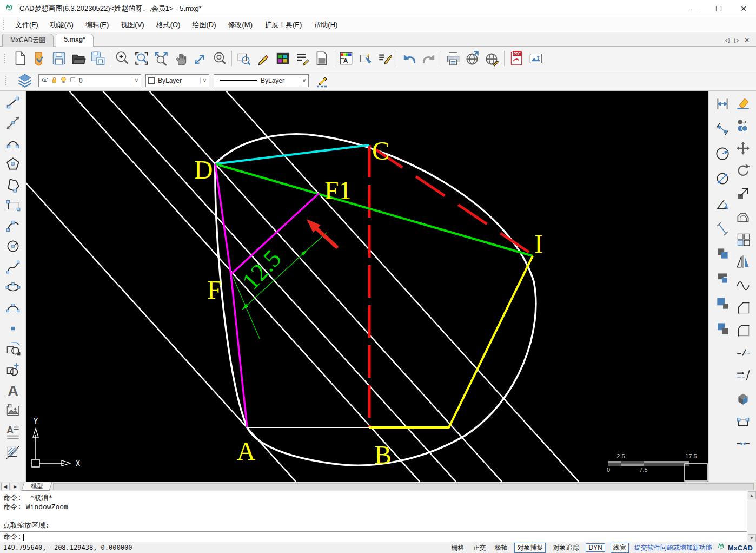 The image size is (756, 553). What do you see at coordinates (283, 58) in the screenshot?
I see `color-table-icon` at bounding box center [283, 58].